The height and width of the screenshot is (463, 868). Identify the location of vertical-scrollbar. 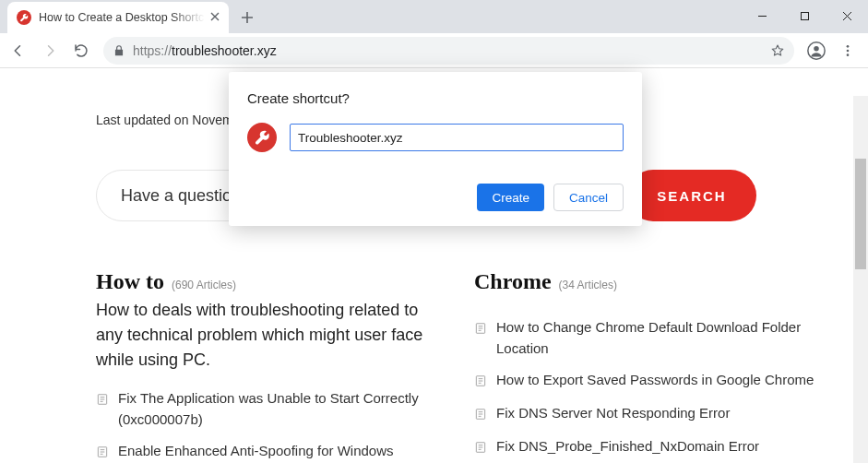
(861, 279).